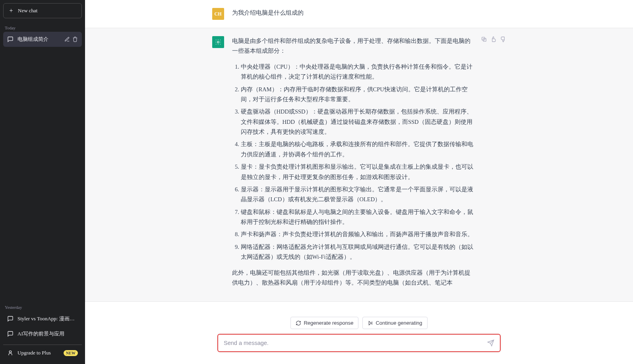 This screenshot has width=633, height=364. I want to click on conversation-list-yesterday: Styler vs ToonApp: 漫画脸优劣 AI写作的前景与应用, so click(43, 326).